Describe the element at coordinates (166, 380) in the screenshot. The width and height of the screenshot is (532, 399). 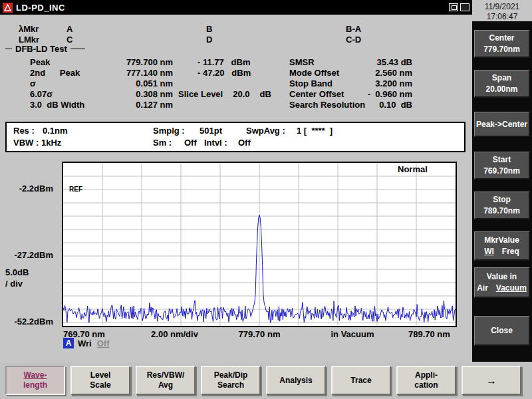
I see `fkey-res-vbw-avg: Res/VBW/ Avg` at that location.